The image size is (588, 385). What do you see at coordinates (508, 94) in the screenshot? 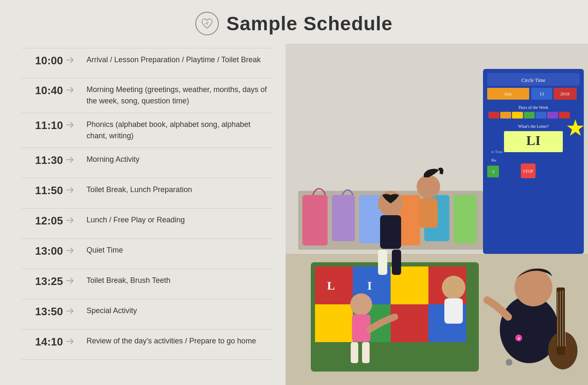
I see `svg-text: July` at bounding box center [508, 94].